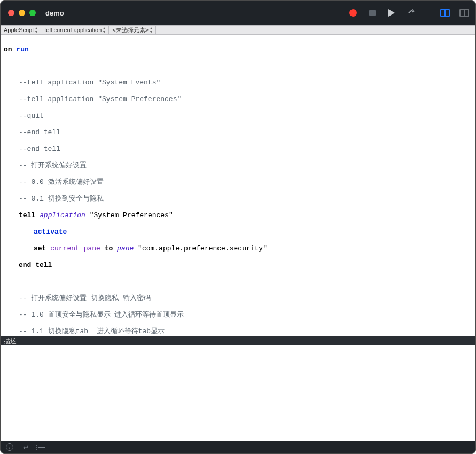 The width and height of the screenshot is (476, 454). What do you see at coordinates (353, 13) in the screenshot?
I see `record-button` at bounding box center [353, 13].